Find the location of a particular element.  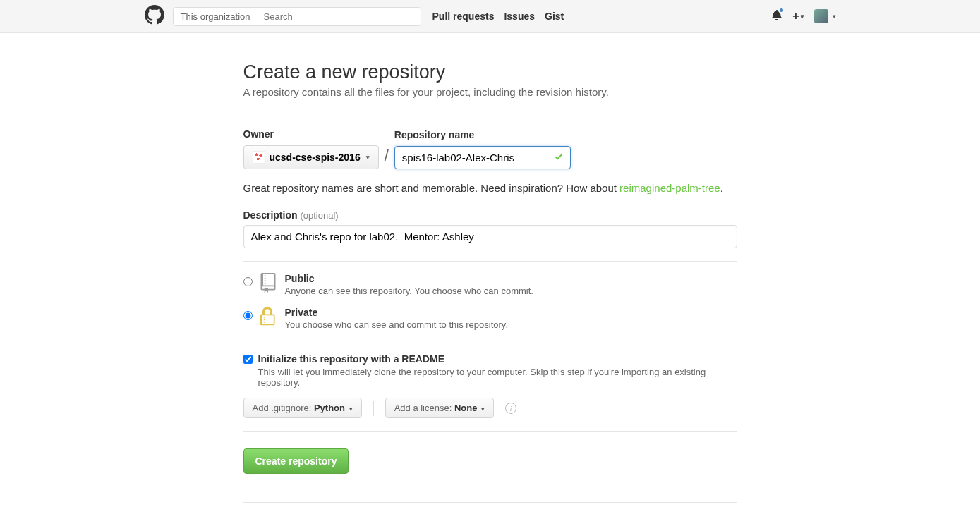

private-title: Private is located at coordinates (397, 312).